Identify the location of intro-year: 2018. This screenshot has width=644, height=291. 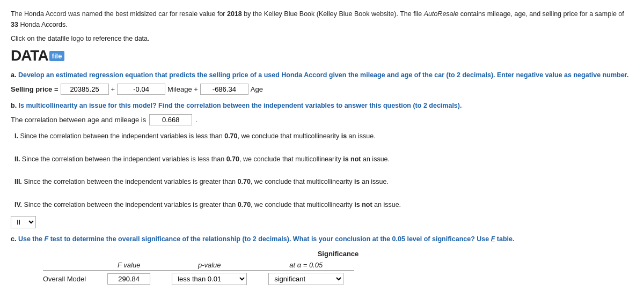
(235, 14).